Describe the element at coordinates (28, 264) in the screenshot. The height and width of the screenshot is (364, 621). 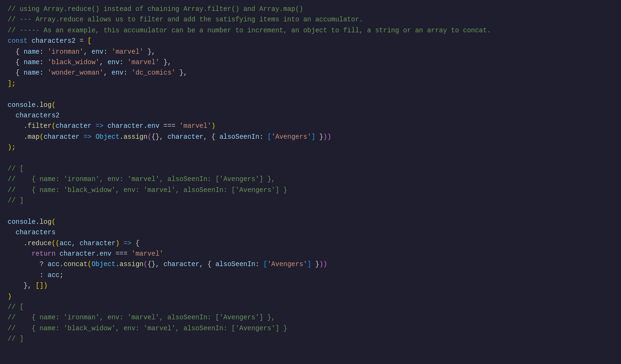
I see `code-token: ?` at that location.